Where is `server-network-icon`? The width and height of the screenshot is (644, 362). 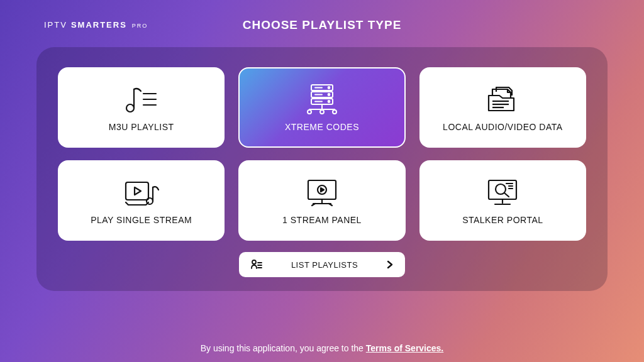 server-network-icon is located at coordinates (322, 99).